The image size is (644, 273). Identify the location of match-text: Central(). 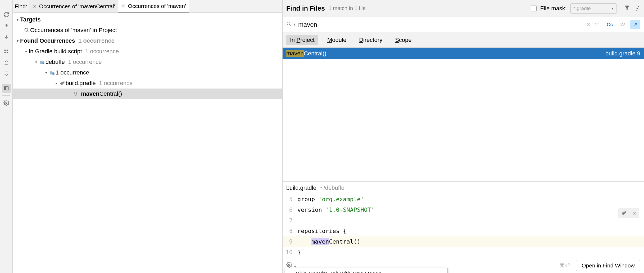
(111, 94).